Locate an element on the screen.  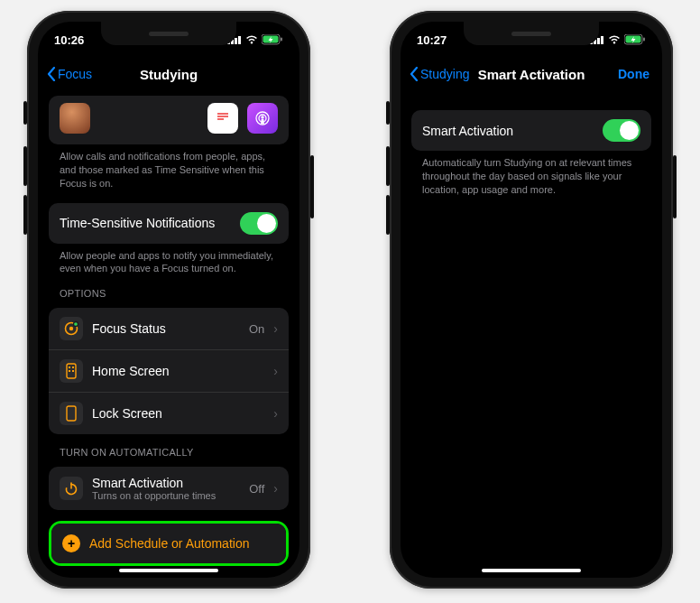
highlight-box: + Add Schedule or Automation is located at coordinates (169, 543).